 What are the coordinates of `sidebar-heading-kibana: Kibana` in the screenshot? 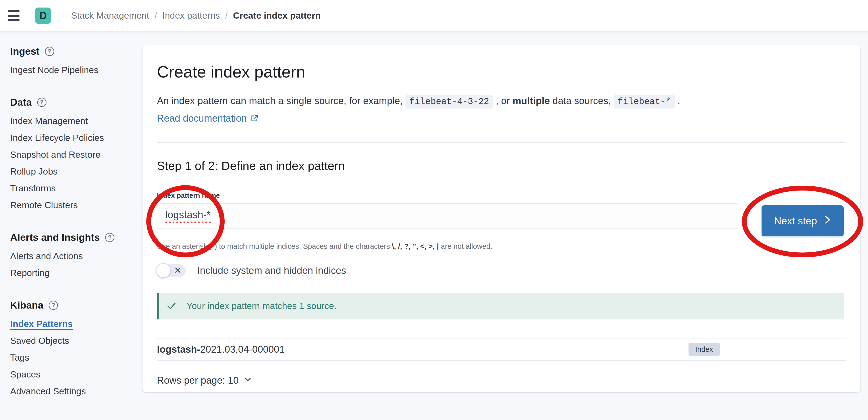 It's located at (27, 305).